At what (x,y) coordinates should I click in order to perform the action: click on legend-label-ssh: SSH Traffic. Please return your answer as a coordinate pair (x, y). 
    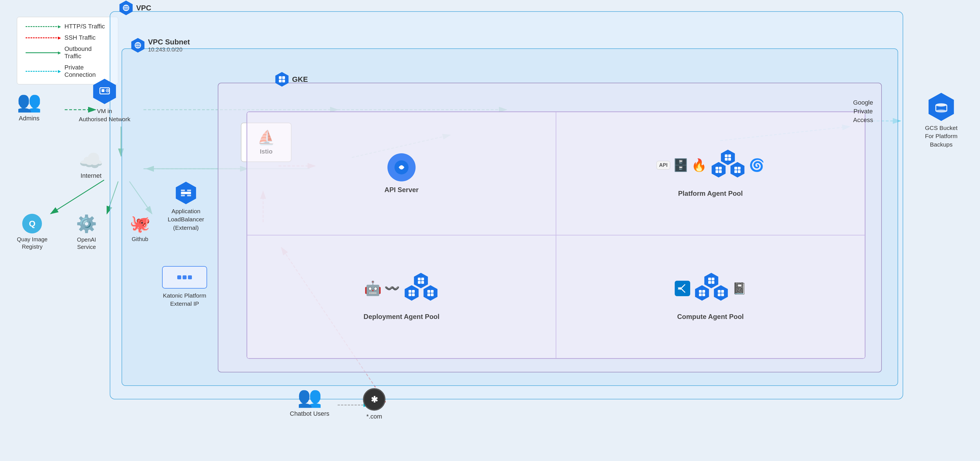
    Looking at the image, I should click on (80, 38).